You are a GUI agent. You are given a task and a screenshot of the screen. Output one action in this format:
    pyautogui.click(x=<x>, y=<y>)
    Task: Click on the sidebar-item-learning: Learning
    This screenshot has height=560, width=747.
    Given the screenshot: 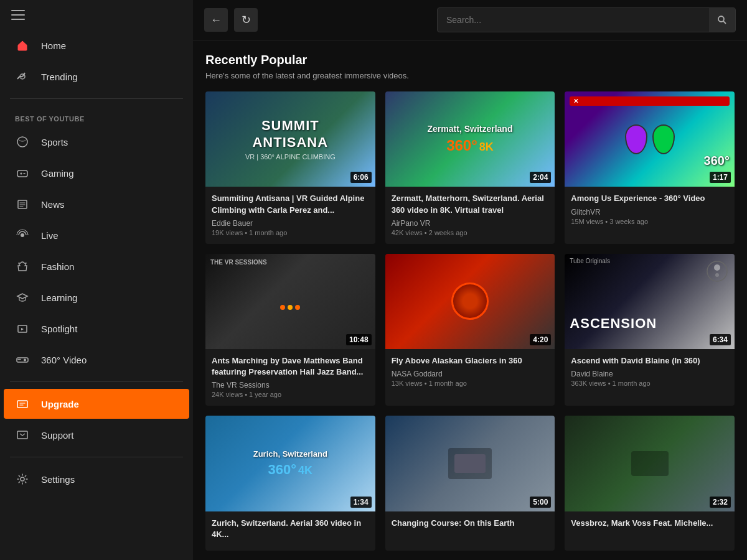 What is the action you would take?
    pyautogui.click(x=96, y=297)
    